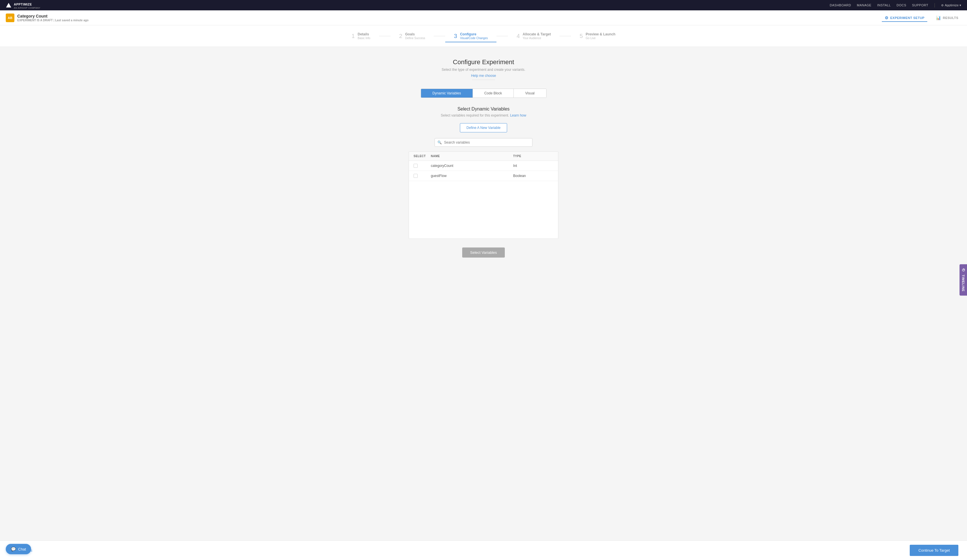 The image size is (967, 560). I want to click on nav-support: SUPPORT, so click(920, 5).